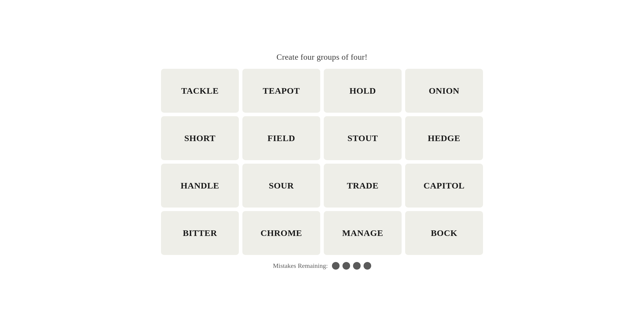  What do you see at coordinates (444, 91) in the screenshot?
I see `word-card-onion: ONION` at bounding box center [444, 91].